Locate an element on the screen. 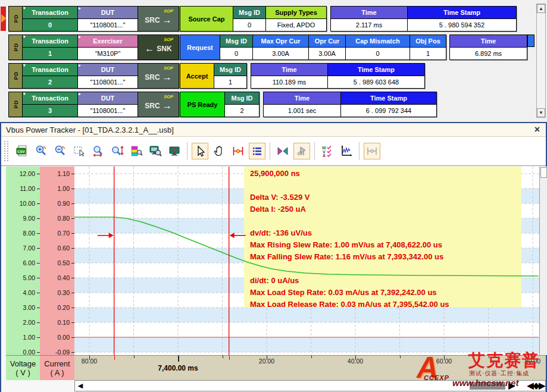 The height and width of the screenshot is (392, 547). zoom-vertical-button is located at coordinates (117, 151).